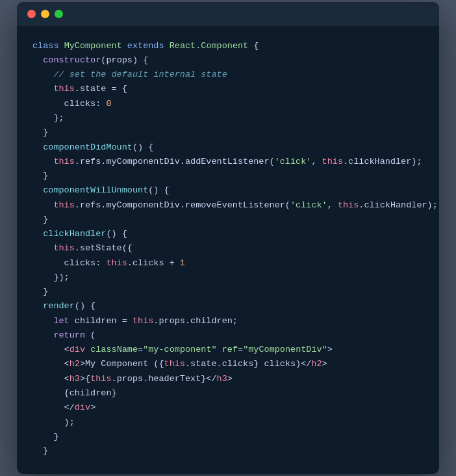 The image size is (456, 476). Describe the element at coordinates (228, 306) in the screenshot. I see `code-line: render() {` at that location.